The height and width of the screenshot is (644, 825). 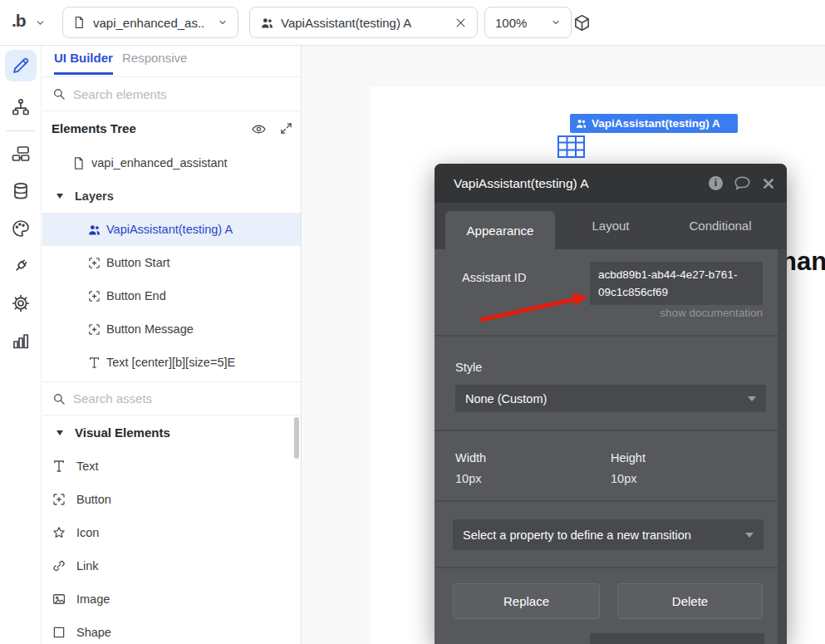 I want to click on plugins-plug-icon, so click(x=21, y=266).